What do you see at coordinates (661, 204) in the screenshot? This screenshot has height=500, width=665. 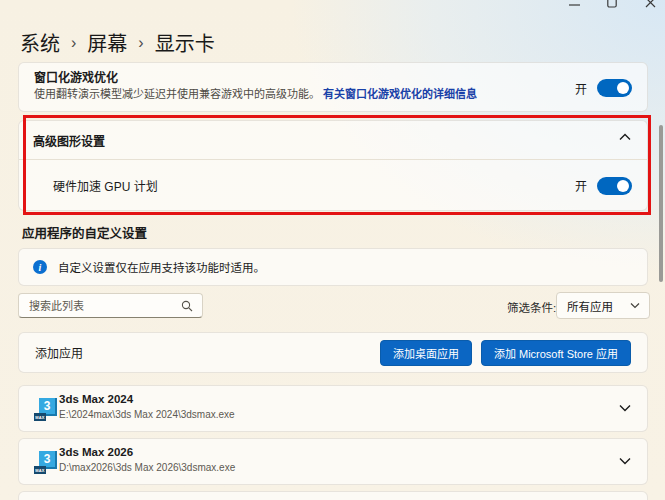 I see `scrollbar-thumb` at bounding box center [661, 204].